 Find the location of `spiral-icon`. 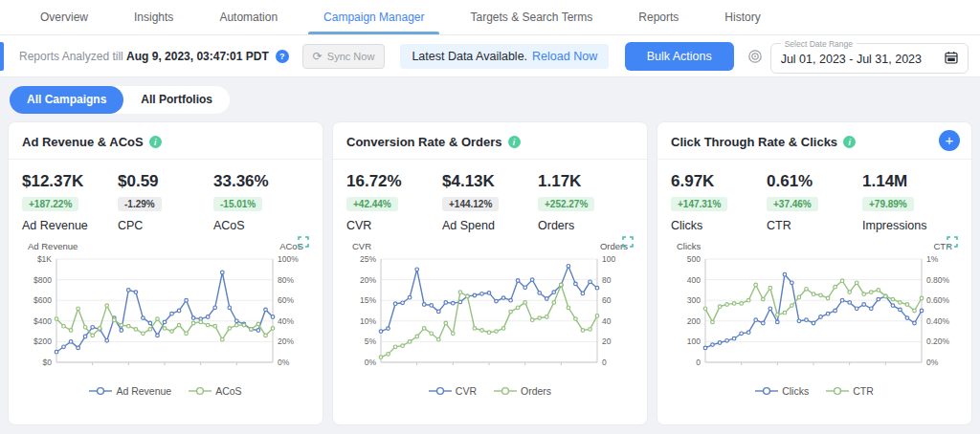

spiral-icon is located at coordinates (755, 56).